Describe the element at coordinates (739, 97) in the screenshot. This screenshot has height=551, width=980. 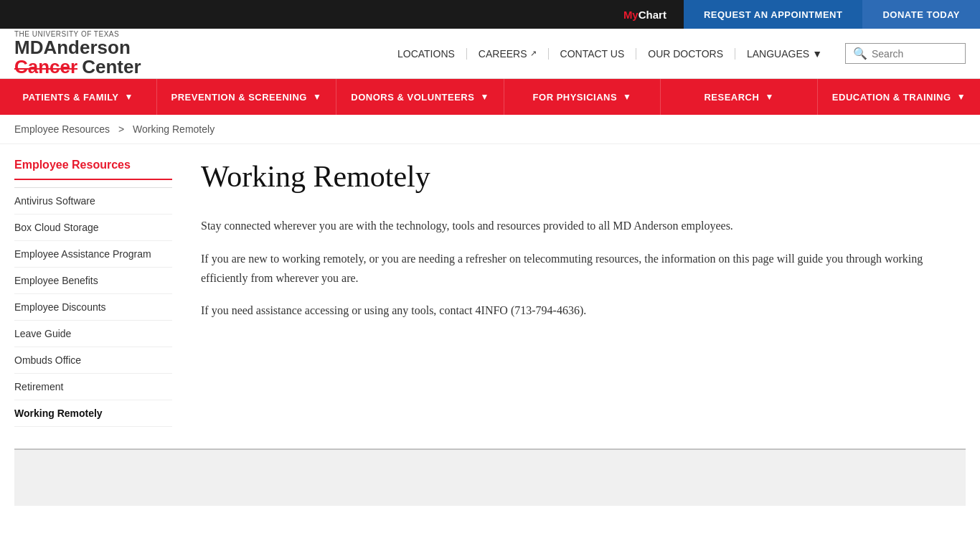
I see `nav-research: RESEARCH ▼` at that location.